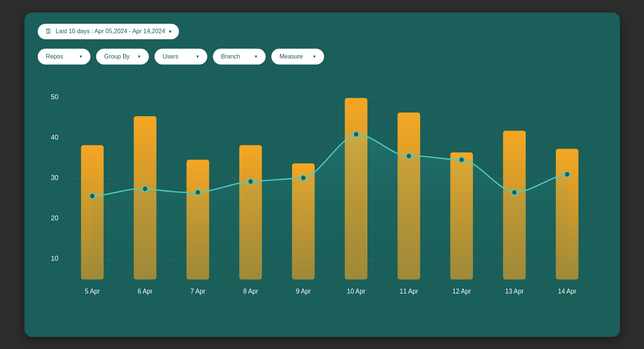 The width and height of the screenshot is (644, 349). Describe the element at coordinates (64, 57) in the screenshot. I see `repos-filter-button: Repos ▾` at that location.